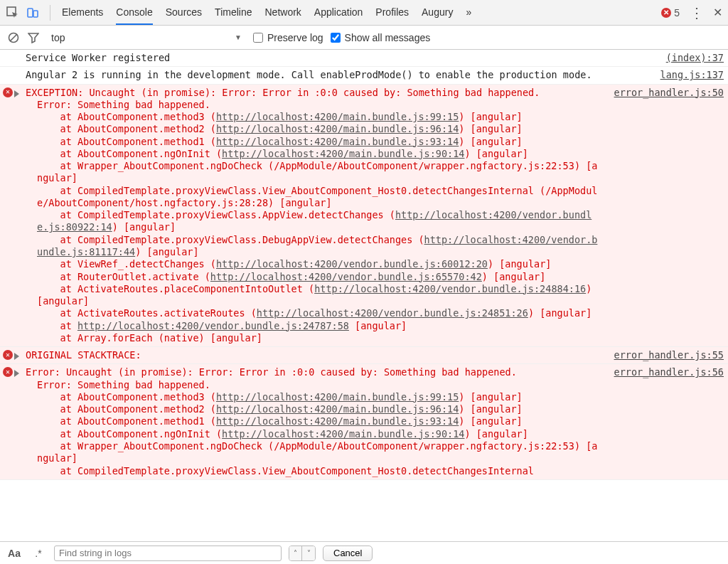 The height and width of the screenshot is (564, 728). What do you see at coordinates (364, 553) in the screenshot?
I see `find-bar: Aa .* ˄ ˅ Cancel` at bounding box center [364, 553].